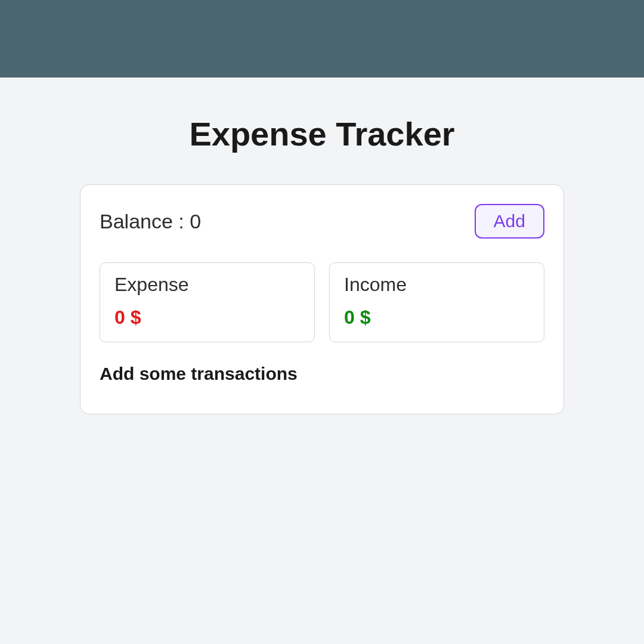 Image resolution: width=644 pixels, height=644 pixels. What do you see at coordinates (208, 302) in the screenshot?
I see `expense-box: Expense 0 $` at bounding box center [208, 302].